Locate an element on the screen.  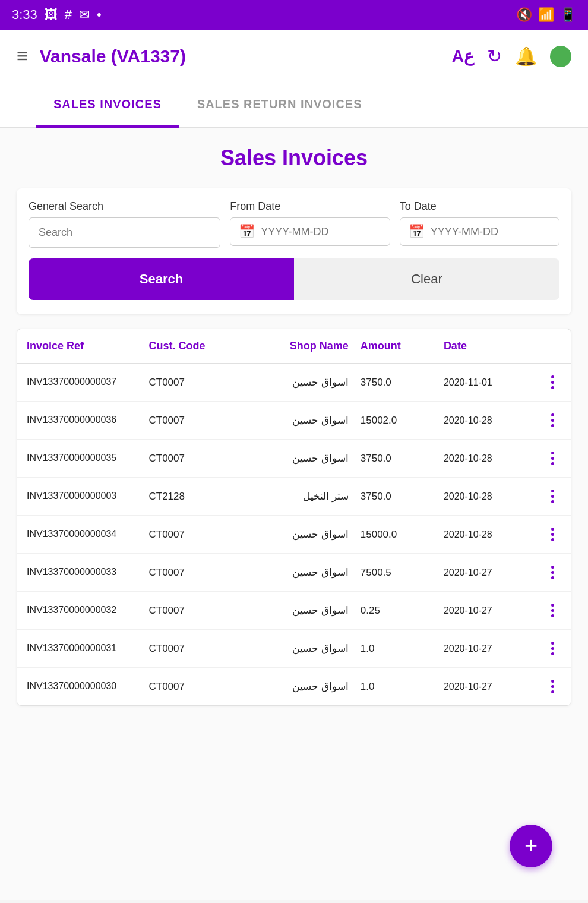
from-date-wrapper: 📅 is located at coordinates (310, 232).